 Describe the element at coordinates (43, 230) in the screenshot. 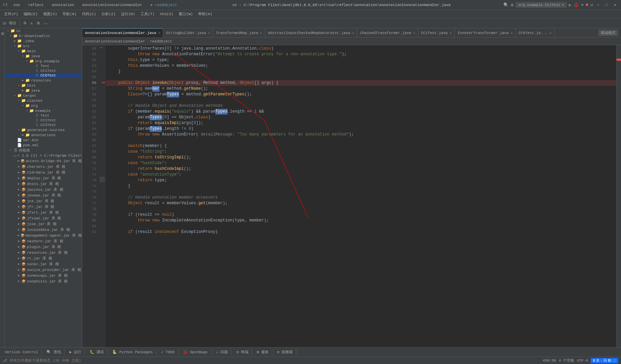

I see `tree-item-jar-localedata: ▶ 📦 localedata.jar 库 根` at that location.